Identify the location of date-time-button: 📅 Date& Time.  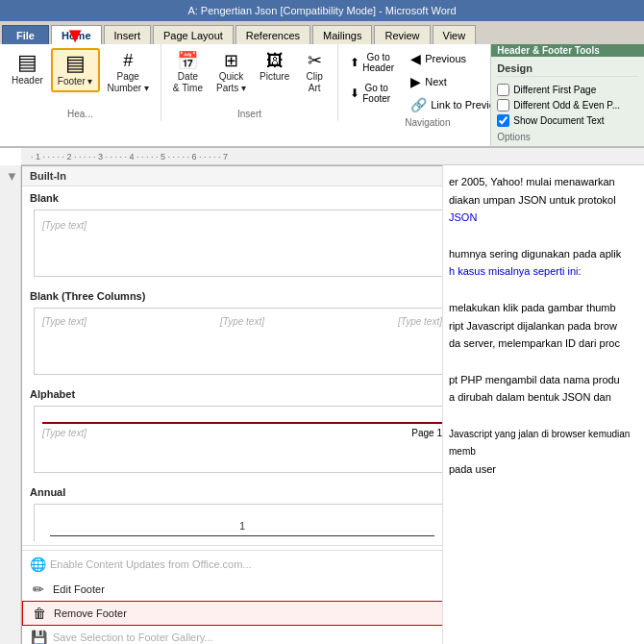
(188, 73).